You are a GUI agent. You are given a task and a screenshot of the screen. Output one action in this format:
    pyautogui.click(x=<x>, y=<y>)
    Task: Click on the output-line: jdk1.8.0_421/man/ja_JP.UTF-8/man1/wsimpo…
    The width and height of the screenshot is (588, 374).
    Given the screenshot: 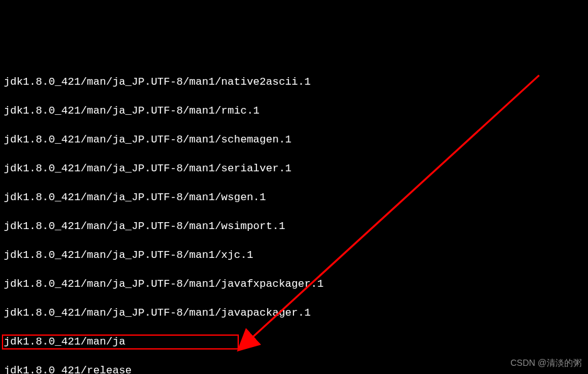 What is the action you would take?
    pyautogui.click(x=294, y=226)
    